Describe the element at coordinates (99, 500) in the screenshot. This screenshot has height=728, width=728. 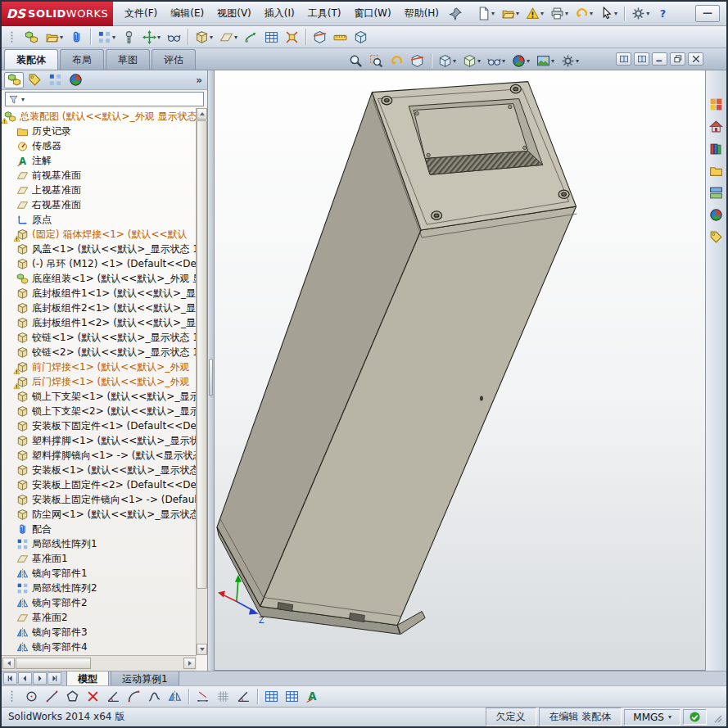
I see `tree-item: 安装板上固定件镜向<1> -> (Default<` at that location.